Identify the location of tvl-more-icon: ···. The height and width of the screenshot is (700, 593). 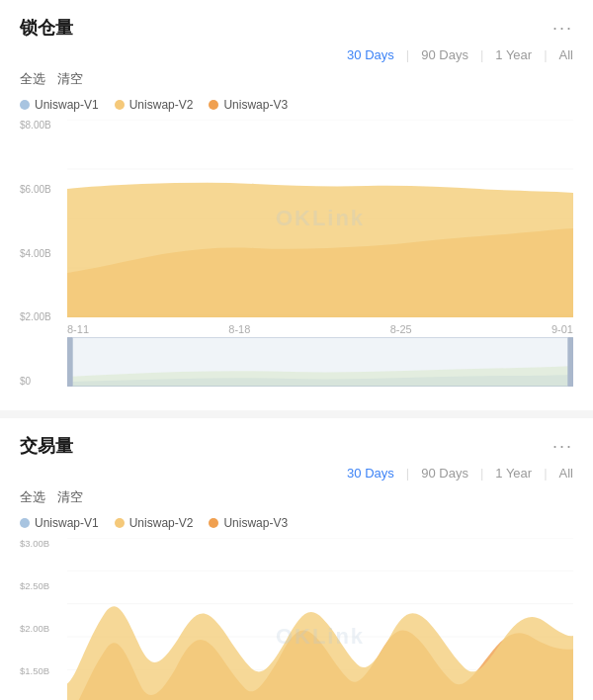
(563, 28).